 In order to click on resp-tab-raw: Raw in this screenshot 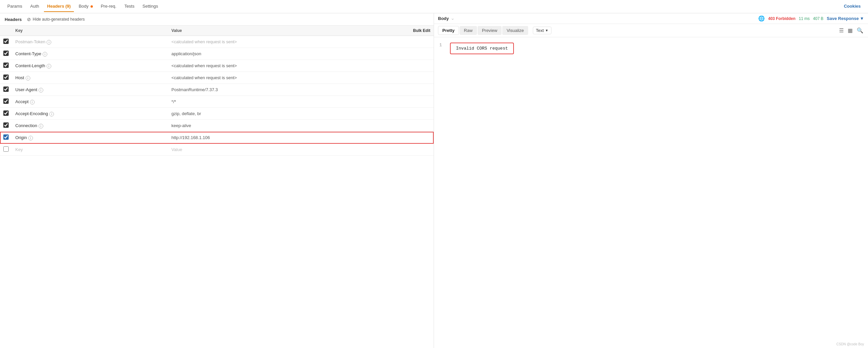, I will do `click(468, 30)`.